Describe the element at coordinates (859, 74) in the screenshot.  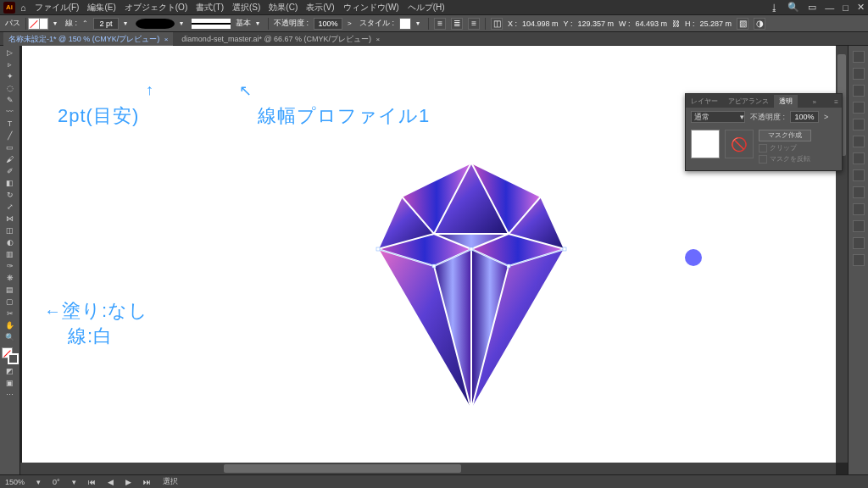
I see `panel-icon-libraries` at that location.